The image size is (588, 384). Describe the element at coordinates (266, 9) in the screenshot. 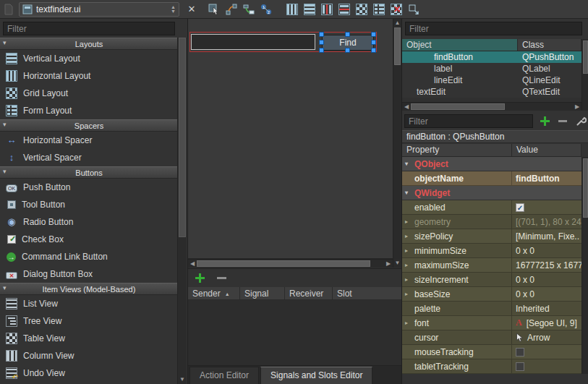

I see `edit-tab-order-button: 1 2` at that location.